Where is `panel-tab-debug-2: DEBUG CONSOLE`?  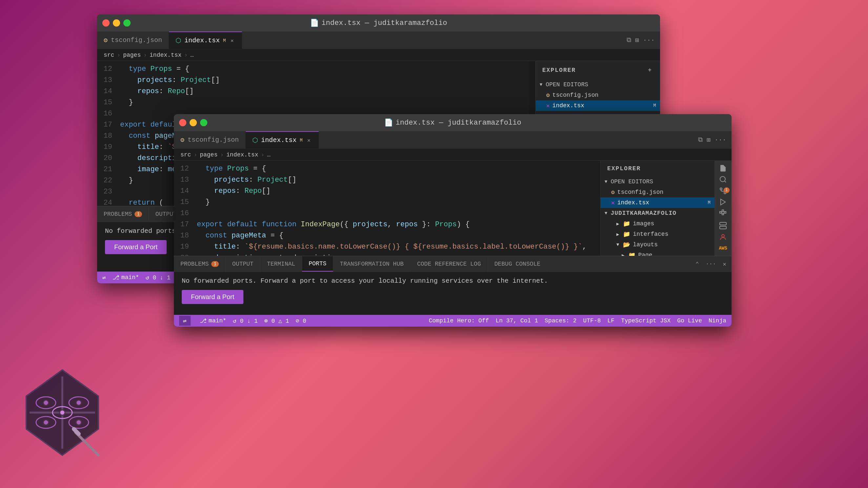 panel-tab-debug-2: DEBUG CONSOLE is located at coordinates (518, 264).